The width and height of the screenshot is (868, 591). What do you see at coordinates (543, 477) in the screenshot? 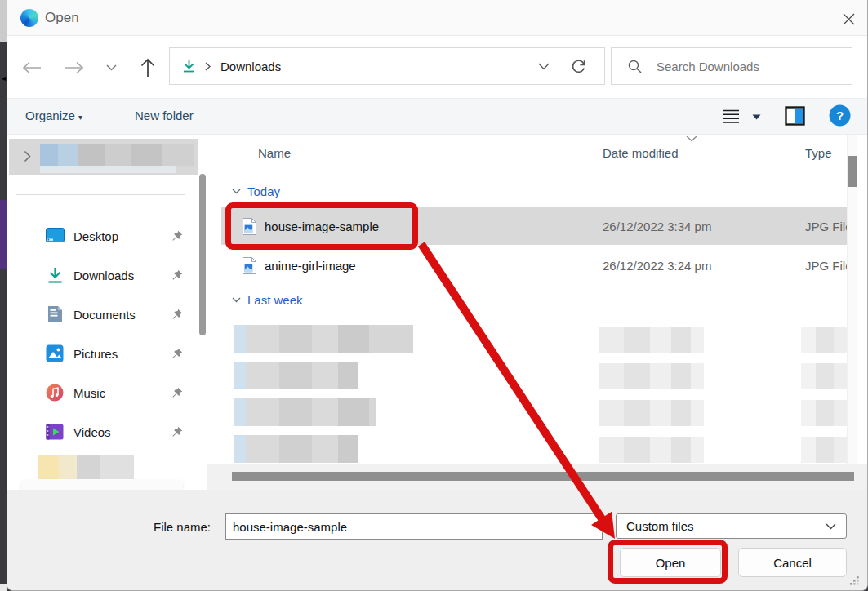
I see `horizontal-scrollbar-thumb` at bounding box center [543, 477].